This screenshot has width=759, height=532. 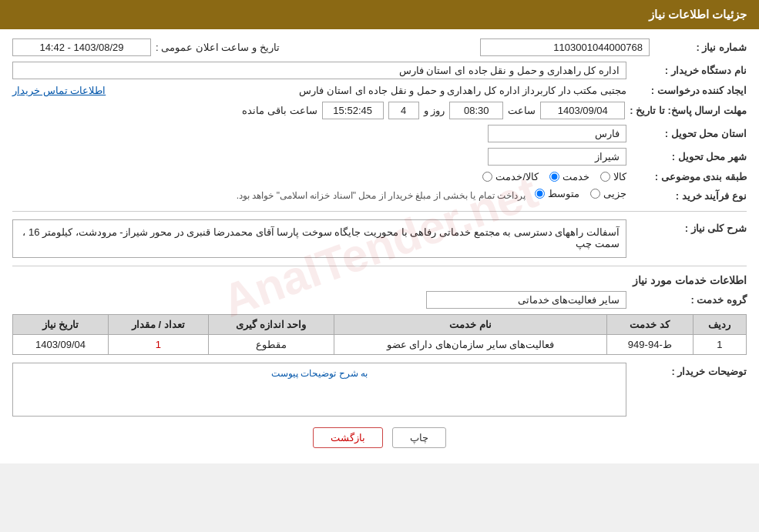 I want to click on delivery-city-label: شهر محل تحویل :, so click(x=689, y=157).